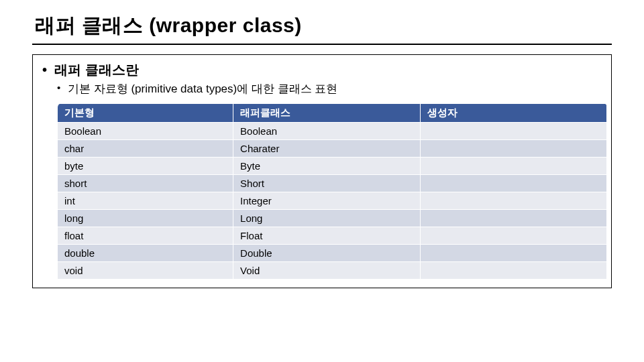 This screenshot has width=644, height=362. I want to click on cell-primitive: float, so click(146, 235).